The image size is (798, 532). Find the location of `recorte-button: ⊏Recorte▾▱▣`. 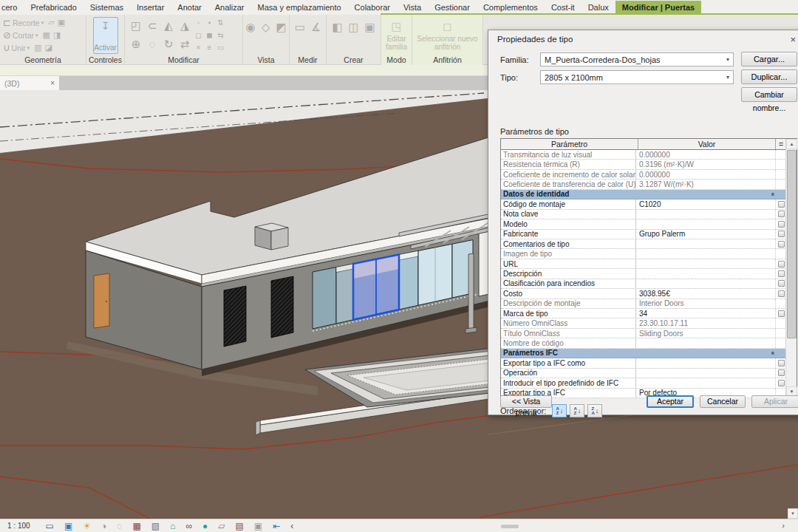

recorte-button: ⊏Recorte▾▱▣ is located at coordinates (43, 22).